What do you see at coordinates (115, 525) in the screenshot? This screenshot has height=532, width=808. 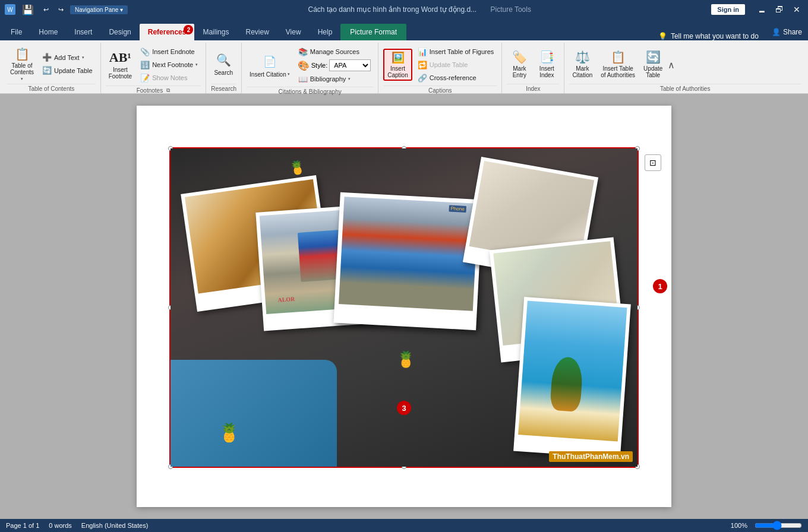 I see `language: English (United States)` at bounding box center [115, 525].